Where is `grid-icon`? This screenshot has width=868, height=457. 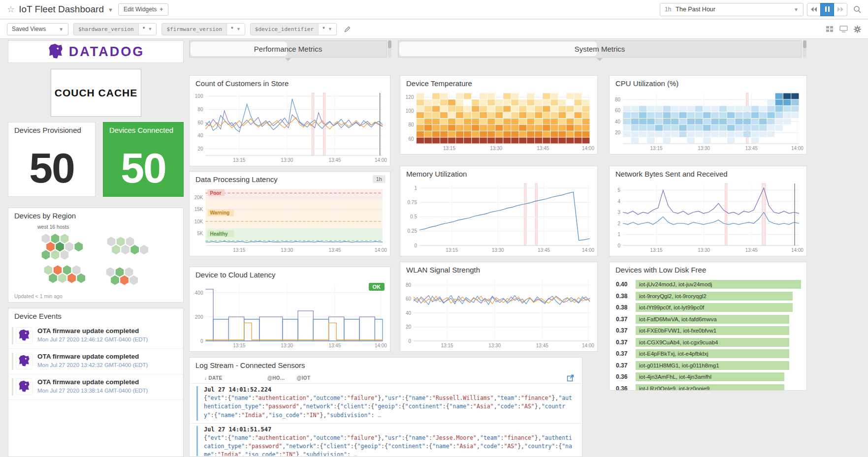 grid-icon is located at coordinates (830, 29).